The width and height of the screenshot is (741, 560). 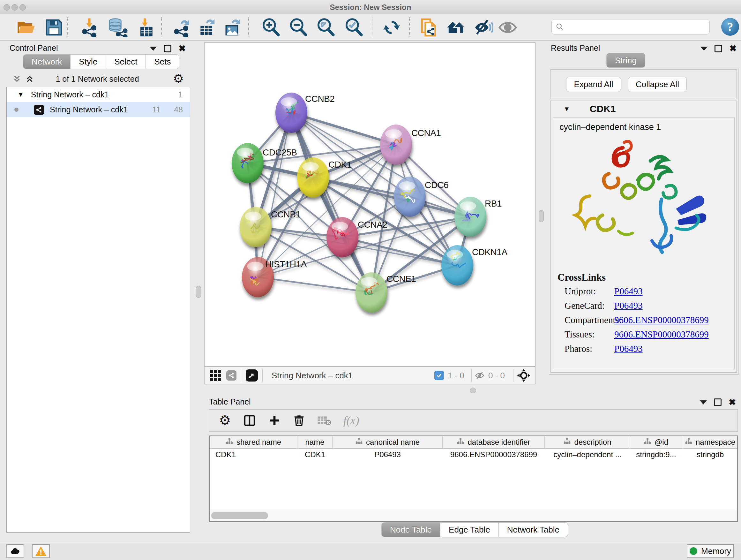 What do you see at coordinates (298, 27) in the screenshot?
I see `zoom-out-icon` at bounding box center [298, 27].